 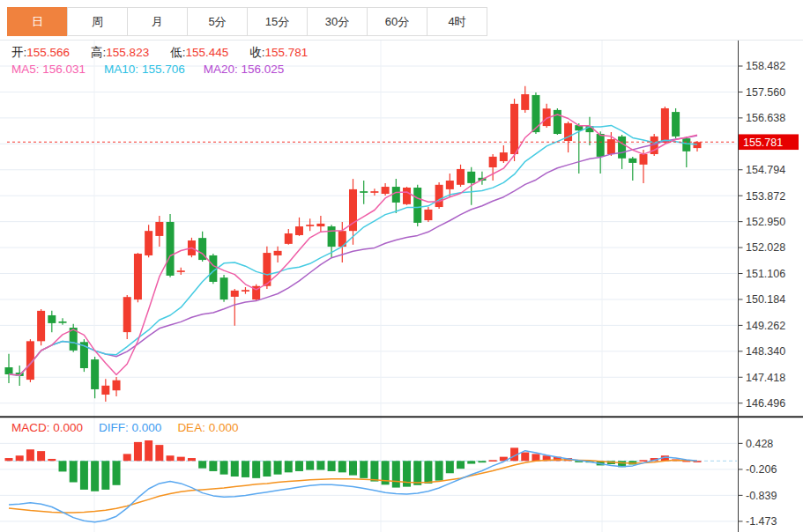 What do you see at coordinates (48, 53) in the screenshot?
I see `open-value: 155.566` at bounding box center [48, 53].